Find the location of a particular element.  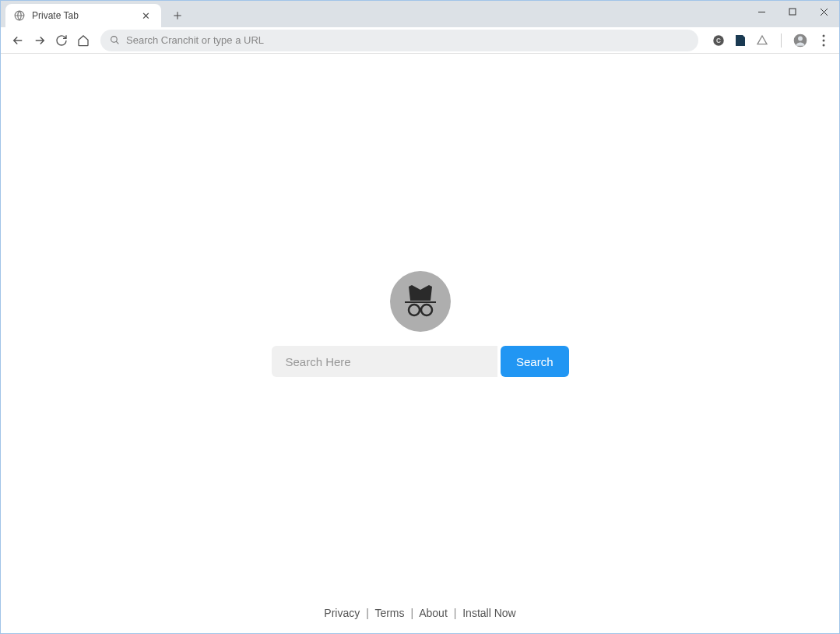

tab-title: Private Tab is located at coordinates (86, 16).